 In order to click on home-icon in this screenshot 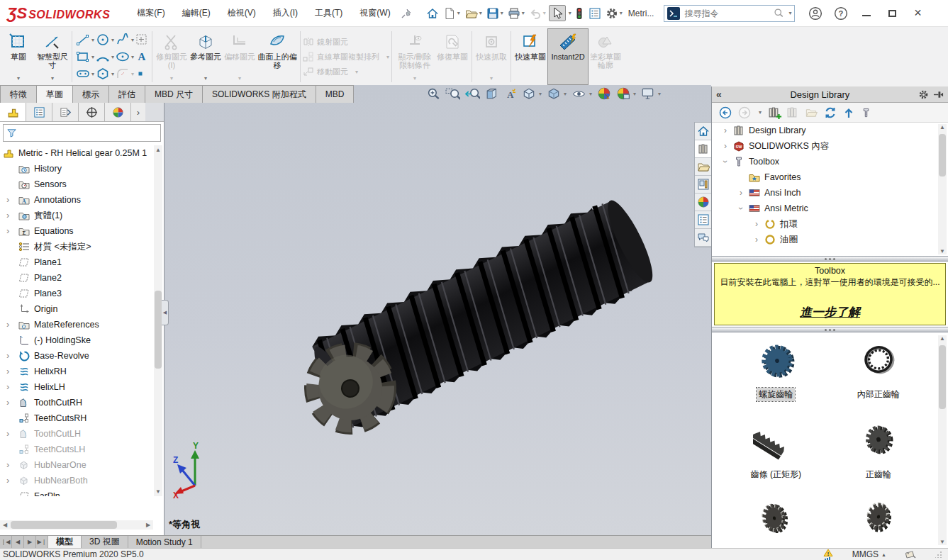, I will do `click(703, 132)`.